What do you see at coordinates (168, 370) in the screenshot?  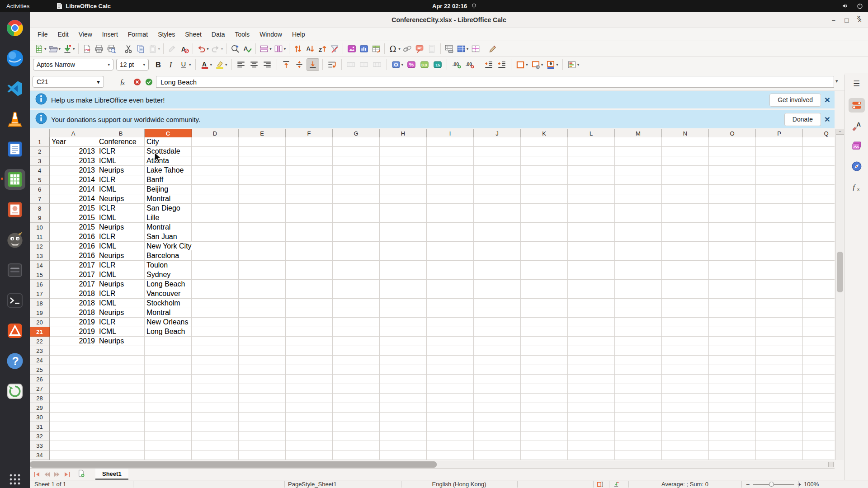 I see `cell-C25` at bounding box center [168, 370].